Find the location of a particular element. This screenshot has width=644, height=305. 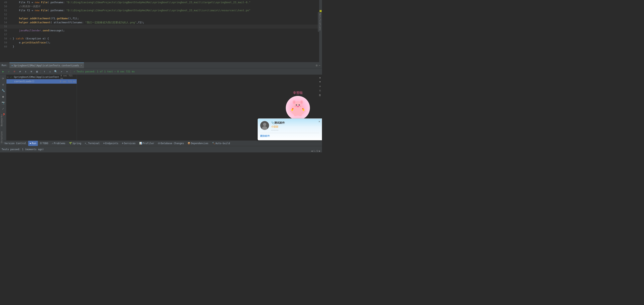

line-content-60: } is located at coordinates (167, 47).